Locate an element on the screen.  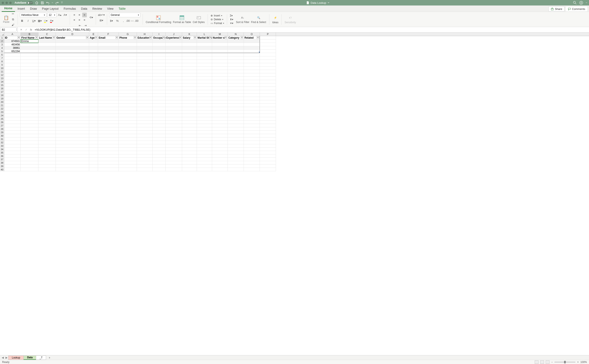
align-left-icon: ≡ is located at coordinates (74, 20).